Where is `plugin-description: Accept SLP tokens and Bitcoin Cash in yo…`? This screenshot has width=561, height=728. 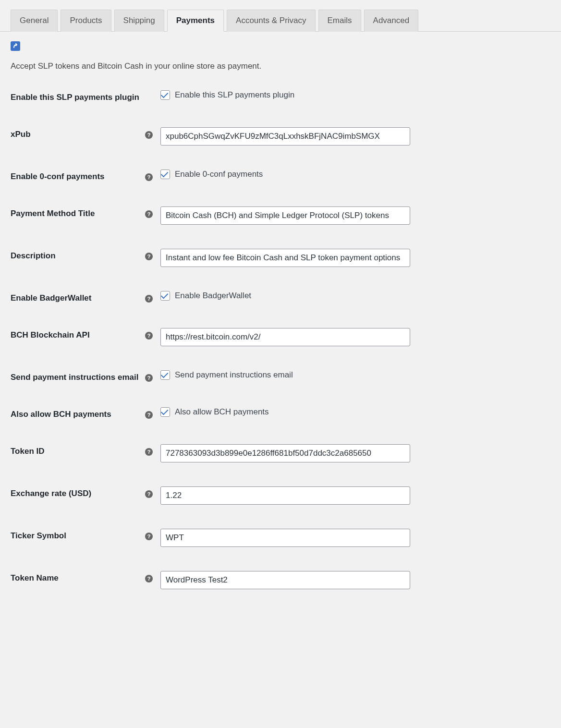 plugin-description: Accept SLP tokens and Bitcoin Cash in yo… is located at coordinates (280, 66).